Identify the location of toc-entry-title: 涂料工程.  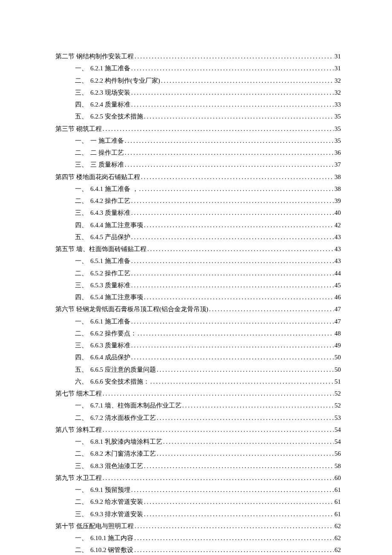
(89, 430).